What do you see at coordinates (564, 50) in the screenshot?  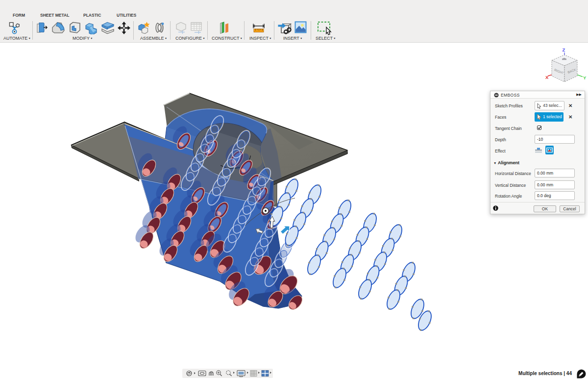 I see `svg-text: Z` at bounding box center [564, 50].